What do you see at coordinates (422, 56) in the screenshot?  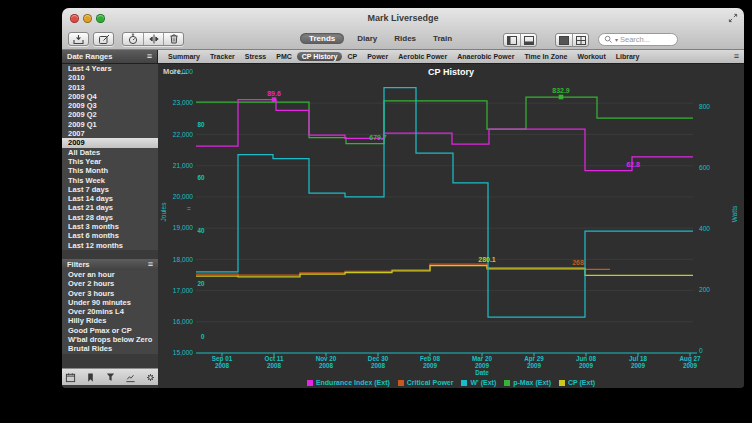 I see `tab-aerobic-power: Aerobic Power` at bounding box center [422, 56].